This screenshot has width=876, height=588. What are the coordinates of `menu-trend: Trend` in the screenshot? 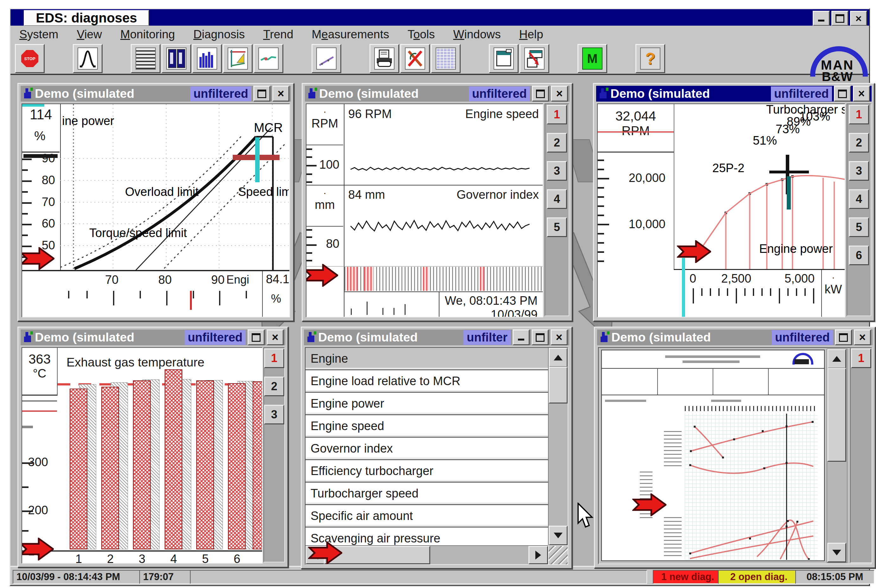 It's located at (278, 34).